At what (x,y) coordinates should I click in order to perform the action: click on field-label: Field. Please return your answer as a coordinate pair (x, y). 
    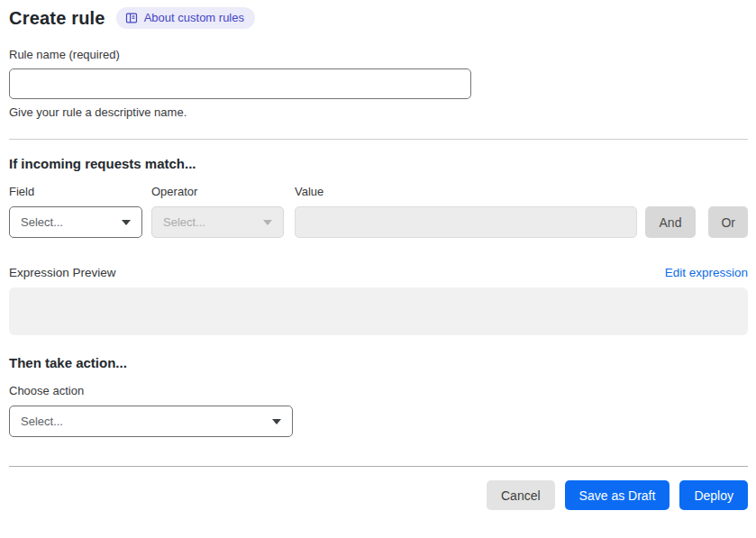
    Looking at the image, I should click on (76, 191).